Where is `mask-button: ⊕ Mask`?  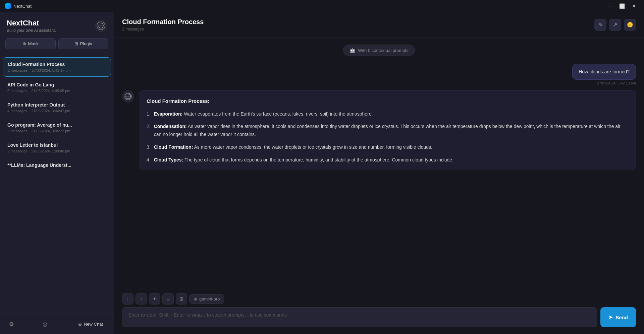
mask-button: ⊕ Mask is located at coordinates (31, 44).